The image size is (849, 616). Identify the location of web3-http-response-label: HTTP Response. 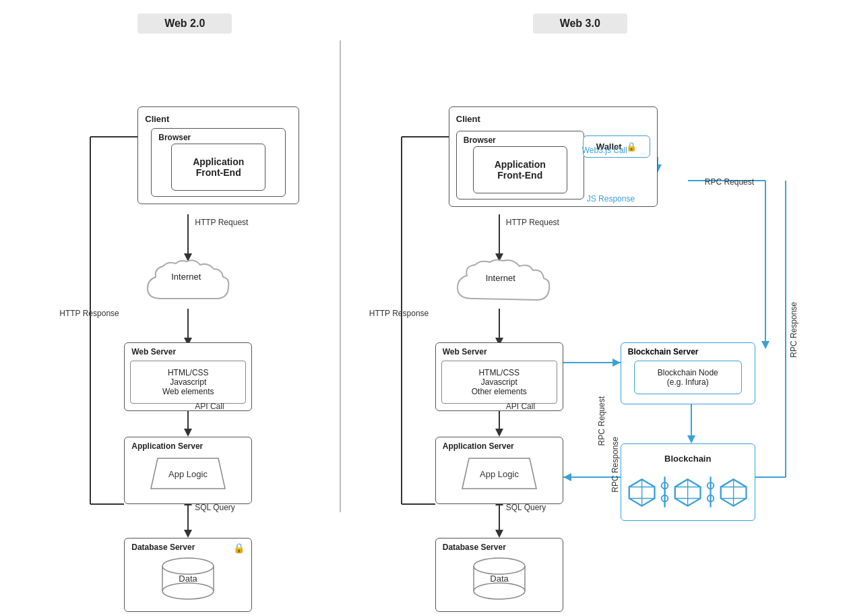
(399, 313).